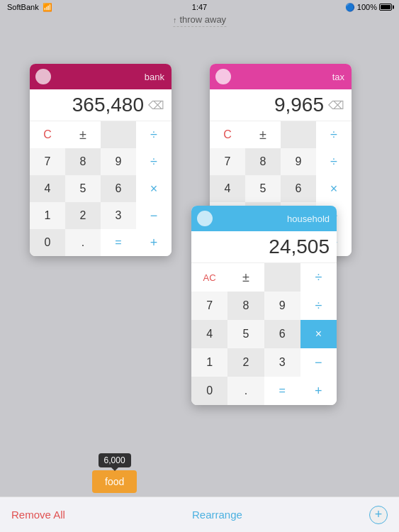  I want to click on bank-calc-title: bank, so click(154, 77).